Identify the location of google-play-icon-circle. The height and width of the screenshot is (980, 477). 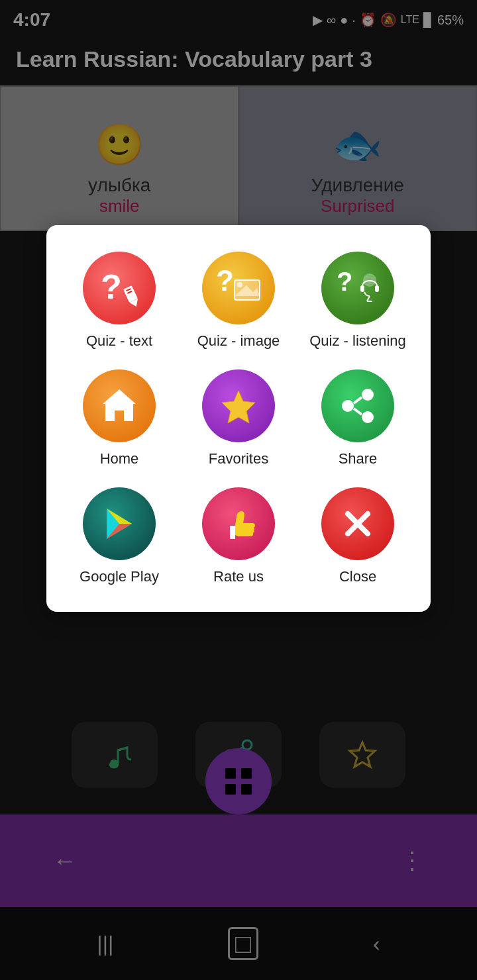
(119, 524).